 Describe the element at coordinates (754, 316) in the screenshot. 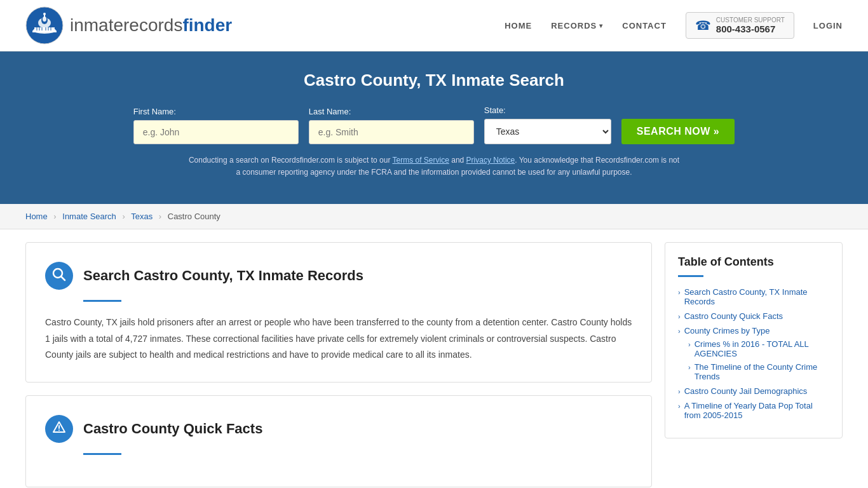

I see `toc-link-2: › Castro County Quick Facts` at that location.